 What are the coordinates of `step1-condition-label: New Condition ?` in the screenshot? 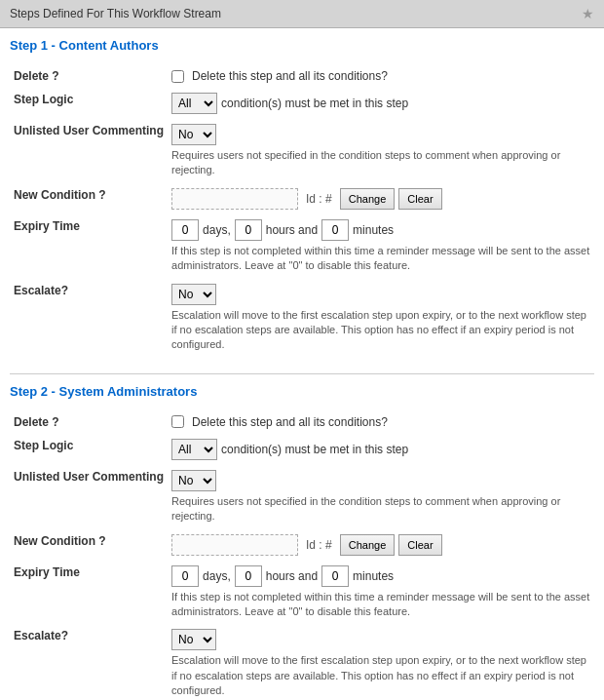 It's located at (89, 199).